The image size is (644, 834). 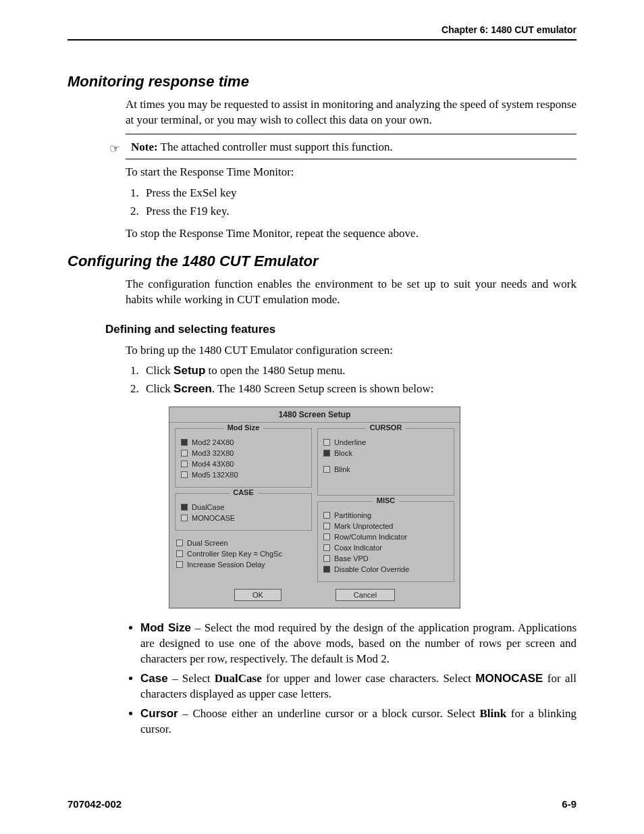 I want to click on note-rule-bottom, so click(x=351, y=159).